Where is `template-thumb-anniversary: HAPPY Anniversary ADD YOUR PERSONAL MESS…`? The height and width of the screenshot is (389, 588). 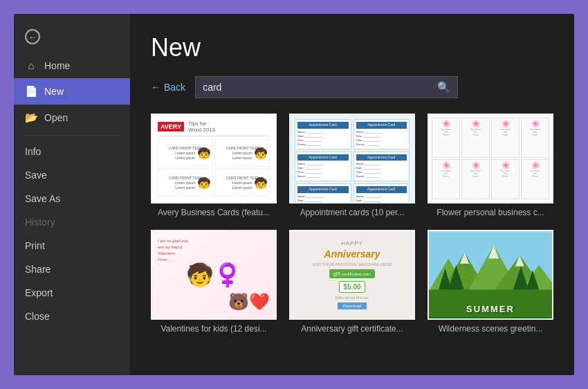 template-thumb-anniversary: HAPPY Anniversary ADD YOUR PERSONAL MESS… is located at coordinates (352, 275).